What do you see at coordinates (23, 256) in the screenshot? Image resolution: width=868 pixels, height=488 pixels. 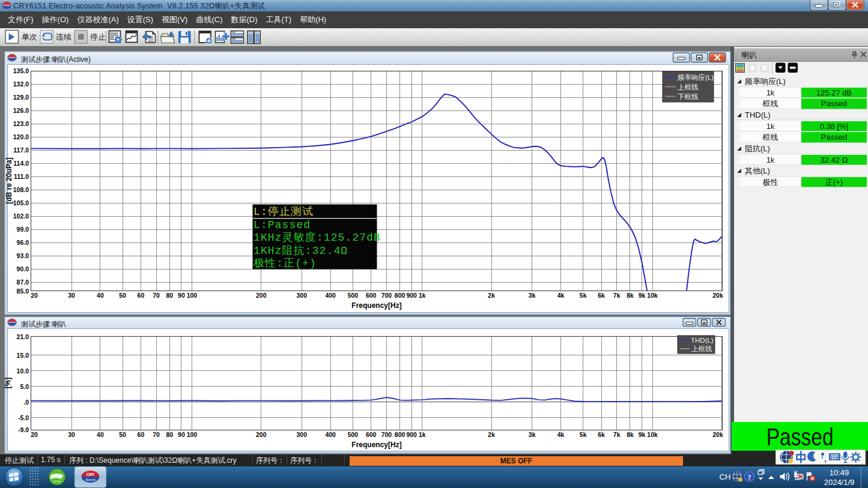 I see `svg-text: 93.0` at bounding box center [23, 256].